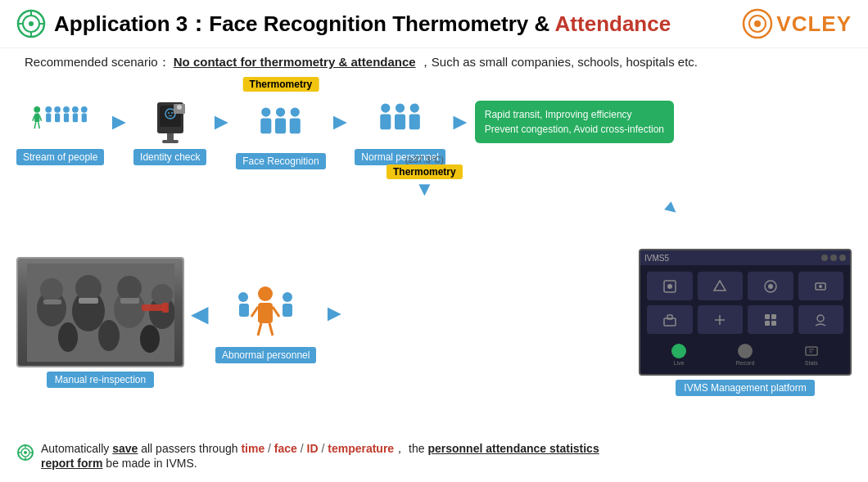  I want to click on ivms-bottom-item-3: Stats, so click(811, 355).